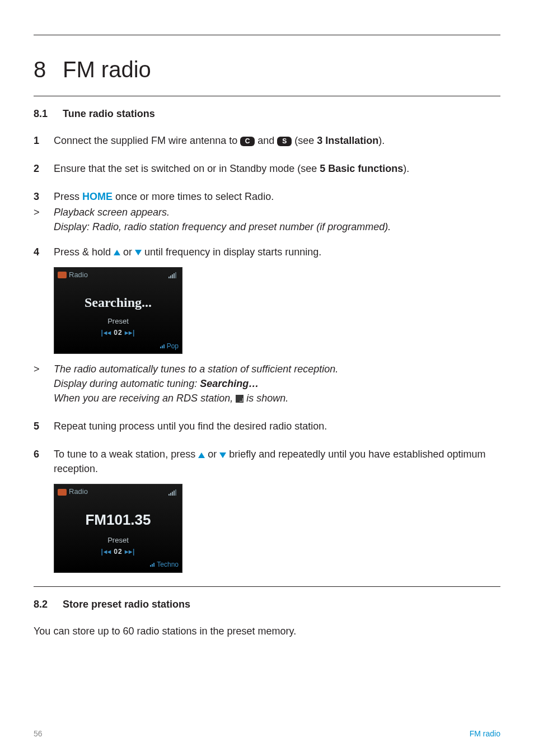 This screenshot has width=534, height=756. Describe the element at coordinates (277, 461) in the screenshot. I see `step-body: To tune to a weak station, press or brie…` at that location.